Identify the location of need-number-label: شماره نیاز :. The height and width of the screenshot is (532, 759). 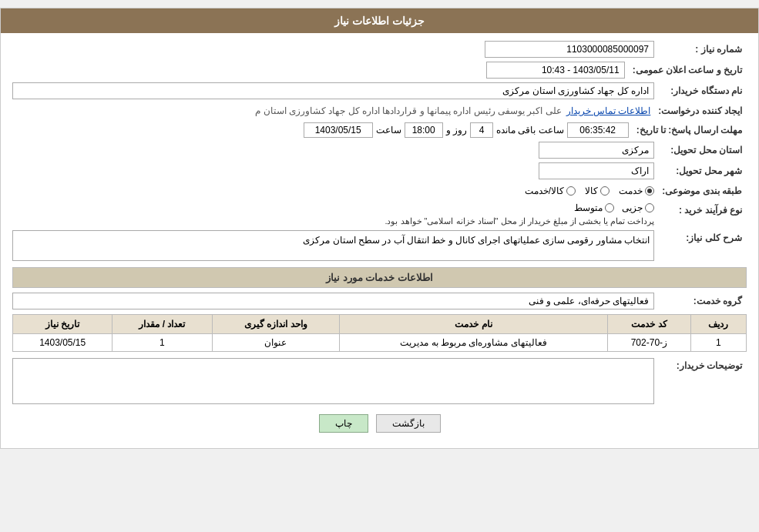
(700, 49).